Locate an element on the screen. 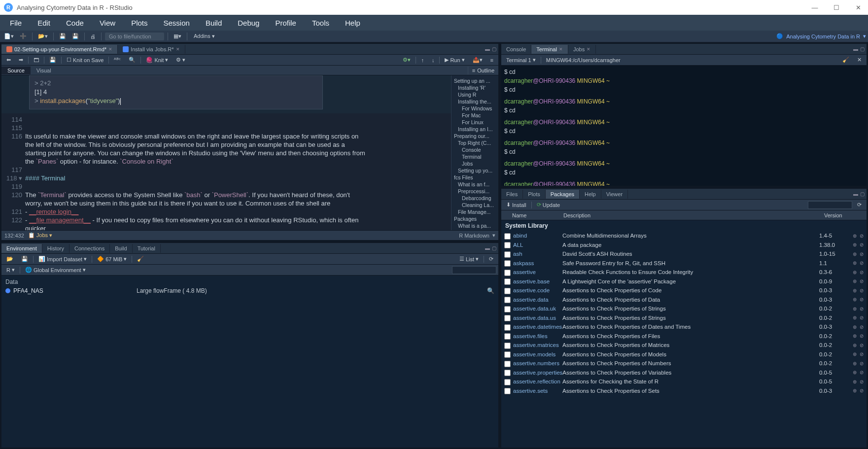 Image resolution: width=868 pixels, height=449 pixels. package-row: assertive.dataAssertions to Check Proper… is located at coordinates (684, 300).